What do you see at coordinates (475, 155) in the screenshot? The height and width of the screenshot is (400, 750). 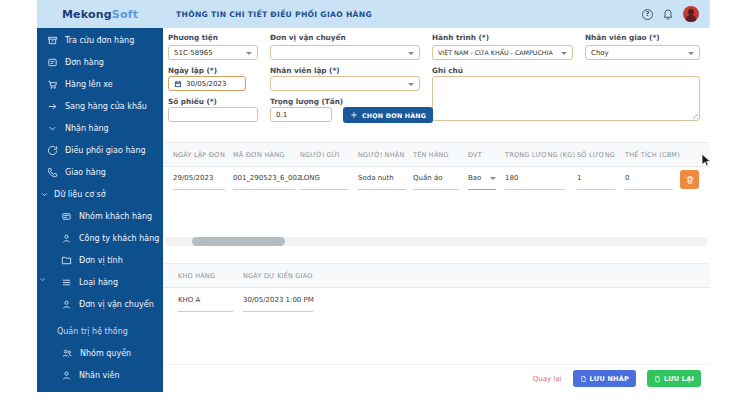 I see `column-header: ĐVT` at bounding box center [475, 155].